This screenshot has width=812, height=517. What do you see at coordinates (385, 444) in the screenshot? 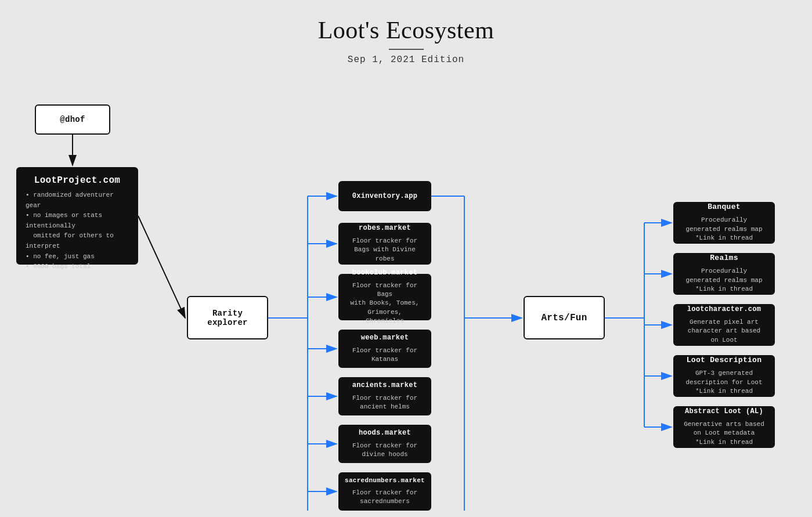
I see `market6-box: hoods.market Floor tracker fordivine hoo…` at bounding box center [385, 444].